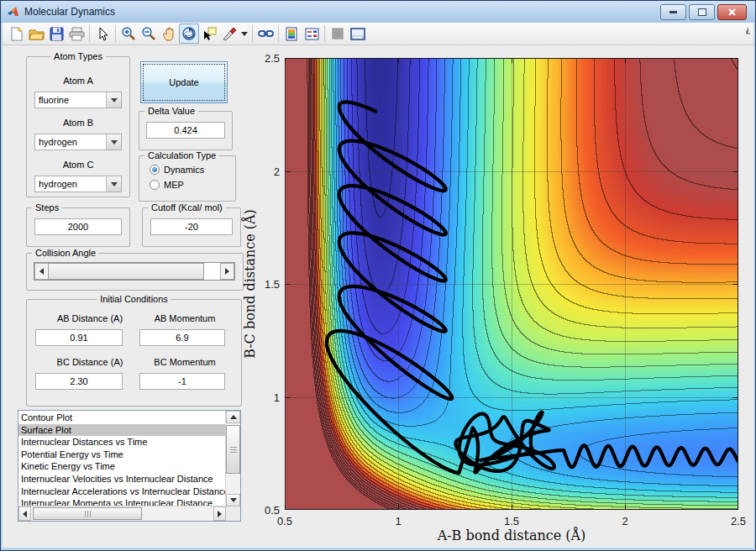 The image size is (756, 551). I want to click on collision-angle-title: Collision Angle, so click(66, 253).